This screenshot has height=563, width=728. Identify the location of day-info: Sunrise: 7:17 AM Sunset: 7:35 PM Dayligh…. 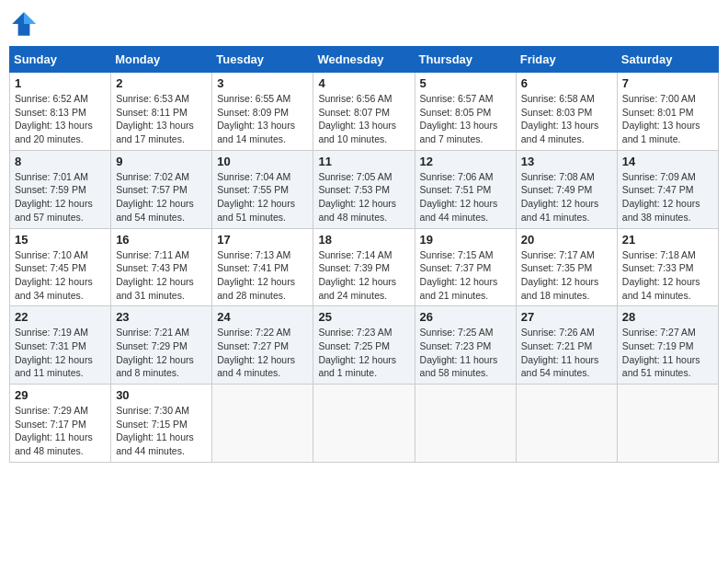
(566, 276).